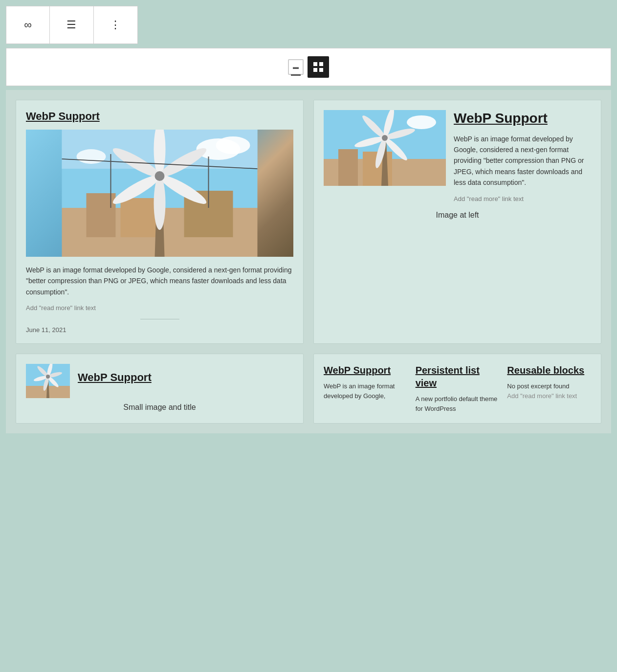 Image resolution: width=617 pixels, height=672 pixels. I want to click on view-switcher-bar: ▬, so click(308, 67).